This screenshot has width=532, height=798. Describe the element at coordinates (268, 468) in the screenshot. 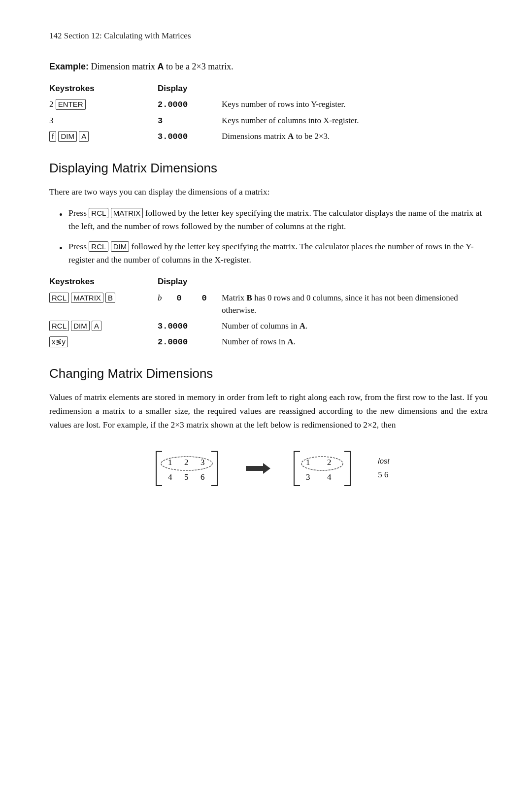

I see `matrix-diagram: 1 2 3 4 5 6 1 2 3 4 lost 5 6` at that location.